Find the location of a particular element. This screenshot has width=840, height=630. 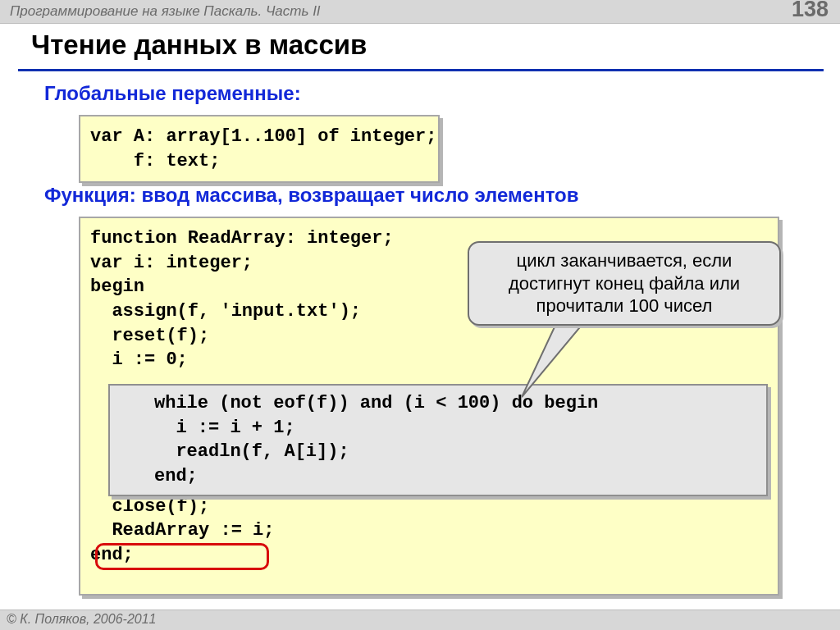

copyright: © К. Поляков, 2006-2011 is located at coordinates (81, 619).